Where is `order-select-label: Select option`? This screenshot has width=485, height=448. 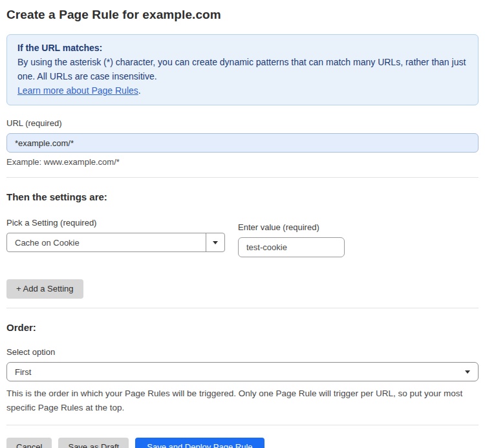
order-select-label: Select option is located at coordinates (242, 352).